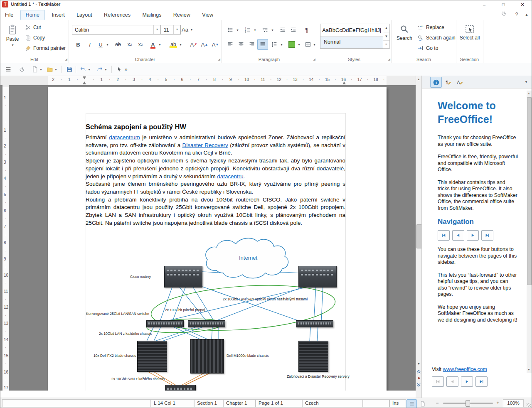  What do you see at coordinates (33, 27) in the screenshot?
I see `cut-button: Cut` at bounding box center [33, 27].